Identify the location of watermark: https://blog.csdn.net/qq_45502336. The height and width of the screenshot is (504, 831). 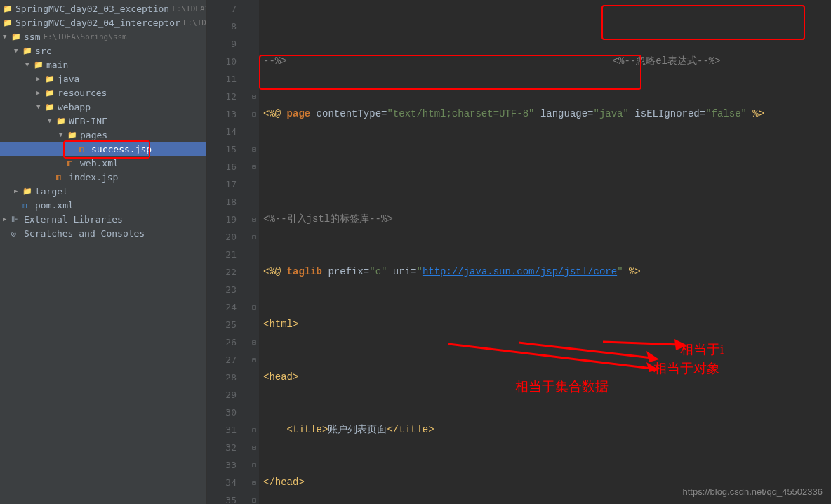
(753, 491).